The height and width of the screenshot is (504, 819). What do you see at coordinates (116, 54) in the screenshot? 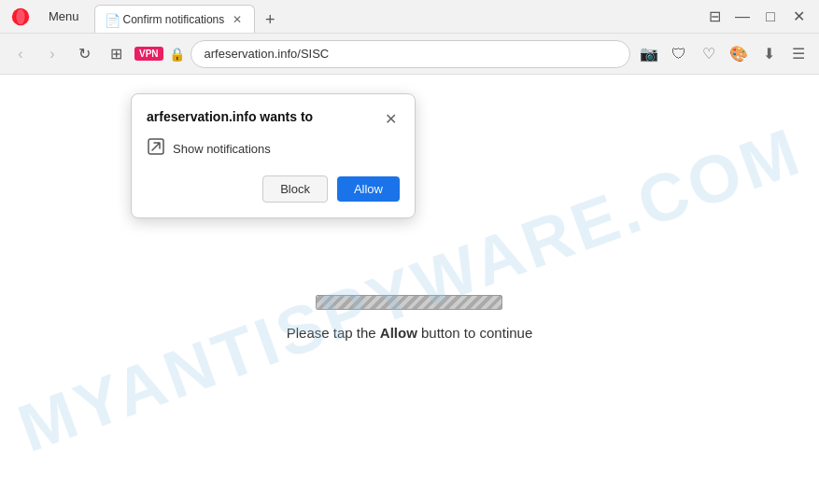
I see `grid-button: ⊞` at bounding box center [116, 54].